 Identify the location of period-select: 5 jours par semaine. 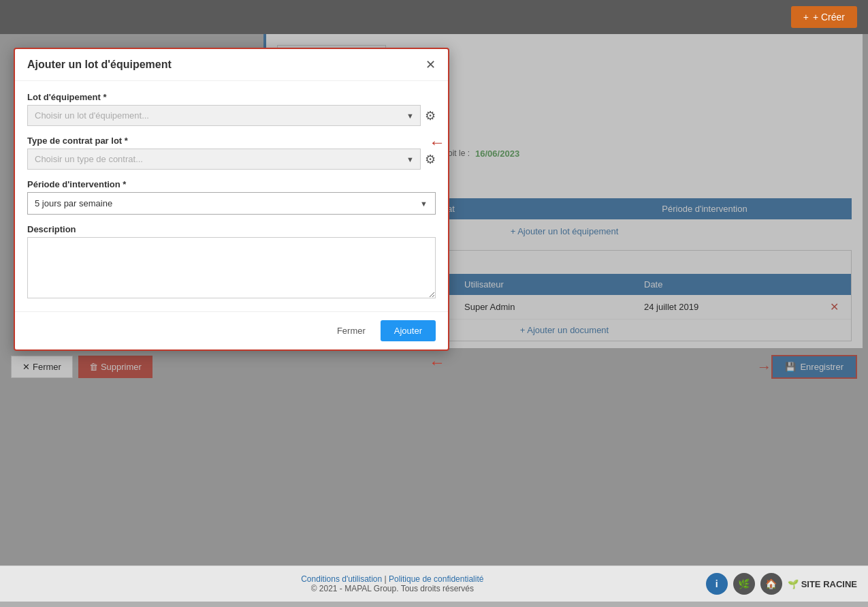
(231, 203).